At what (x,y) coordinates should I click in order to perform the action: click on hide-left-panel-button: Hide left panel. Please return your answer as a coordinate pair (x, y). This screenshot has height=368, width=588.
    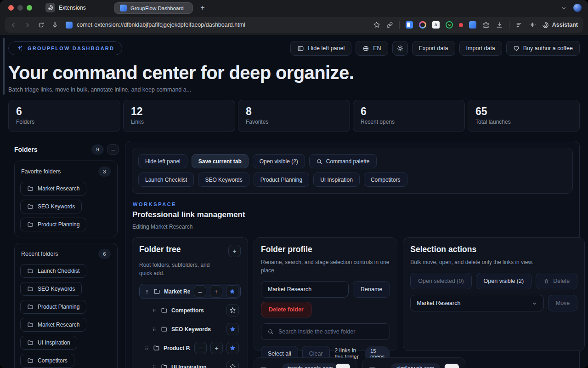
    Looking at the image, I should click on (321, 48).